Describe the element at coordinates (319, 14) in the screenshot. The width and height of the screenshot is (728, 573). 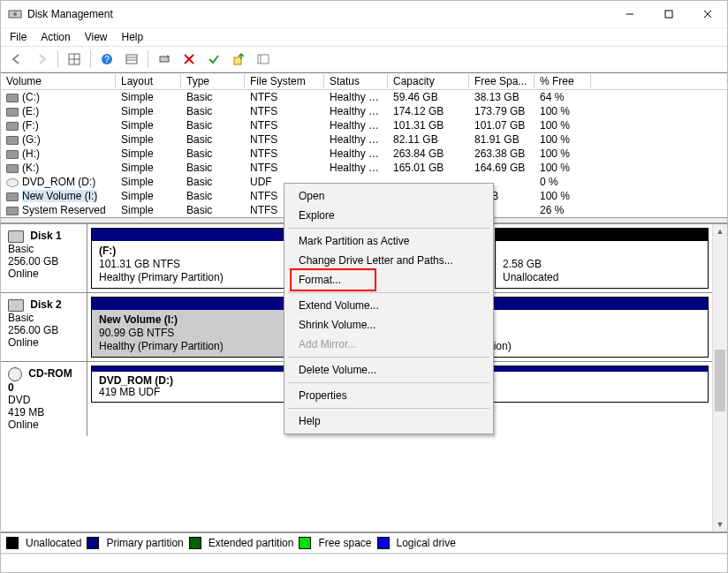
I see `window-title: Disk Management` at that location.